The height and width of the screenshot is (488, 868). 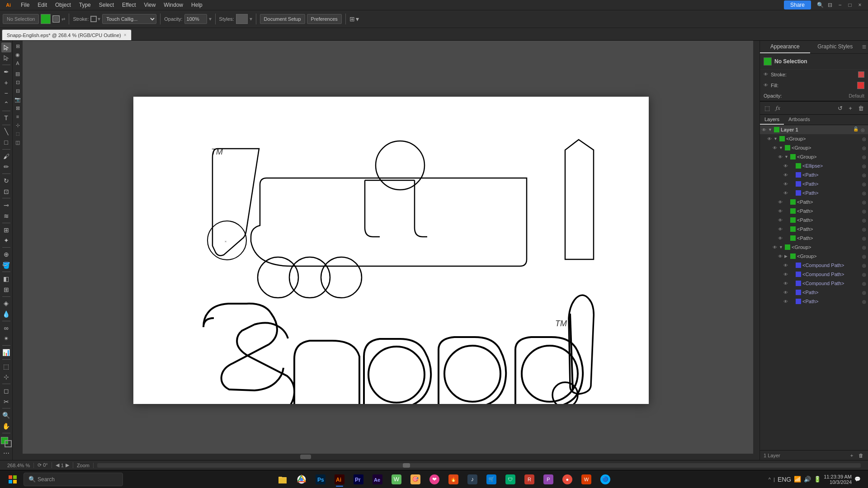 I want to click on layer-1-visibility-eye: 👁, so click(x=765, y=130).